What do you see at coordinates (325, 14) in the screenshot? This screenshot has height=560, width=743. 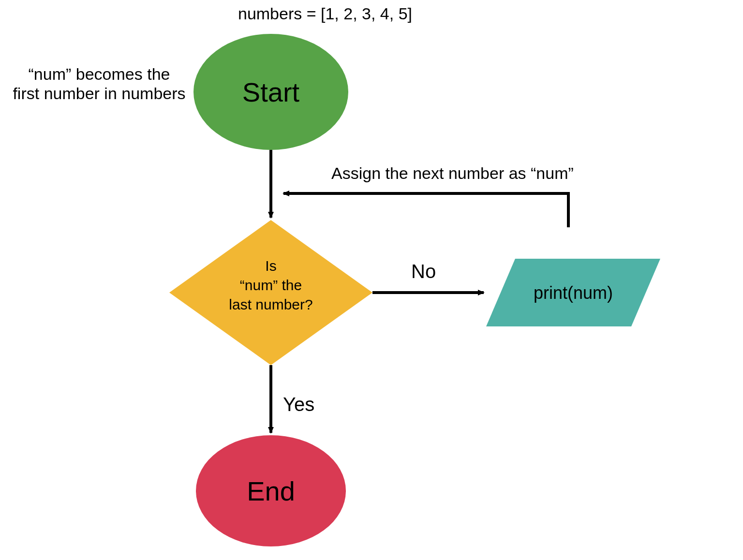 I see `numbers-declaration-text: numbers = [1, 2, 3, 4, 5]` at bounding box center [325, 14].